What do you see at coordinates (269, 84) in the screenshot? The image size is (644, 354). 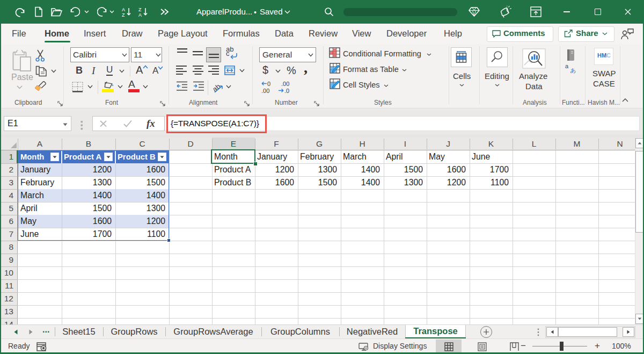 I see `svg-text: 0` at bounding box center [269, 84].